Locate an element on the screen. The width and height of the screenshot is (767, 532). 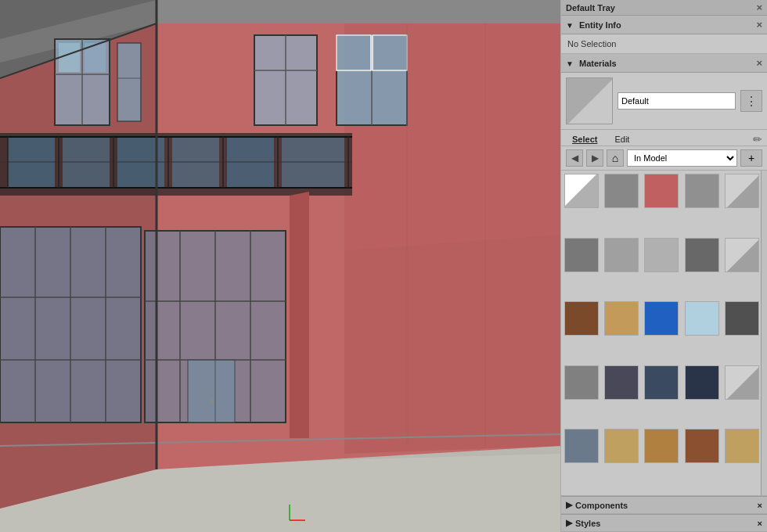
tray-header: Default Tray × is located at coordinates (664, 8).